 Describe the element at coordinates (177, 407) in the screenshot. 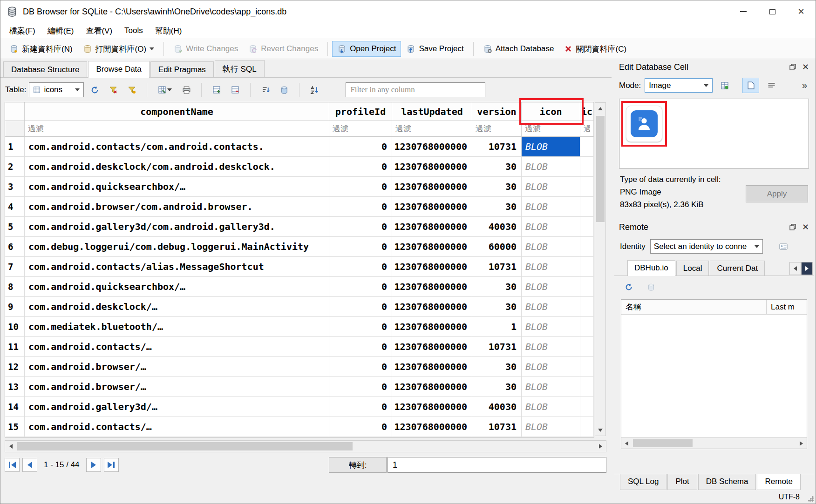

I see `cell-componentName: com.android.gallery3d/…` at that location.